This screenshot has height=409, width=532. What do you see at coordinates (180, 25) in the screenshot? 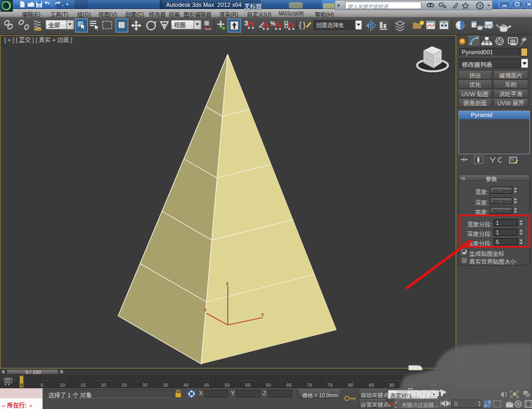
I see `svg-text: 视图` at bounding box center [180, 25].